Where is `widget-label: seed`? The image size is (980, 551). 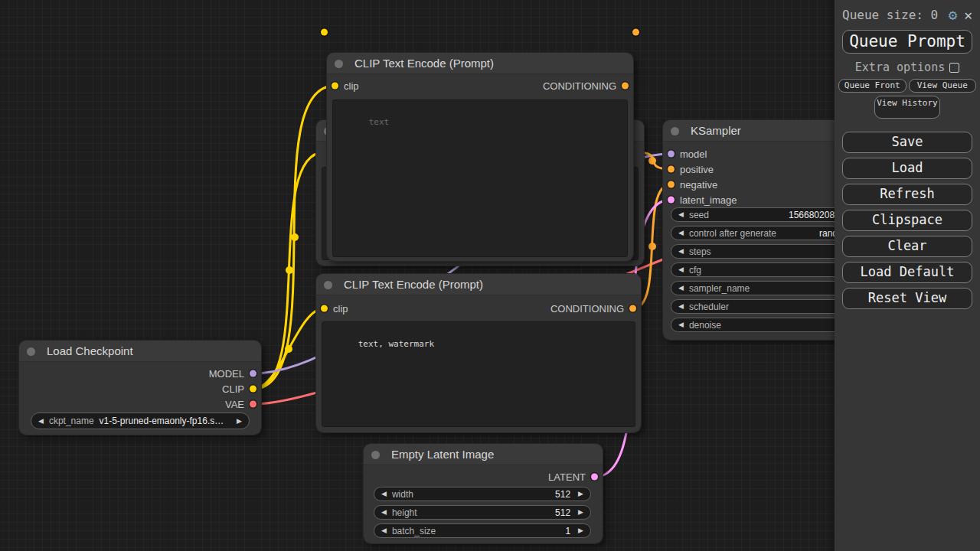 widget-label: seed is located at coordinates (699, 215).